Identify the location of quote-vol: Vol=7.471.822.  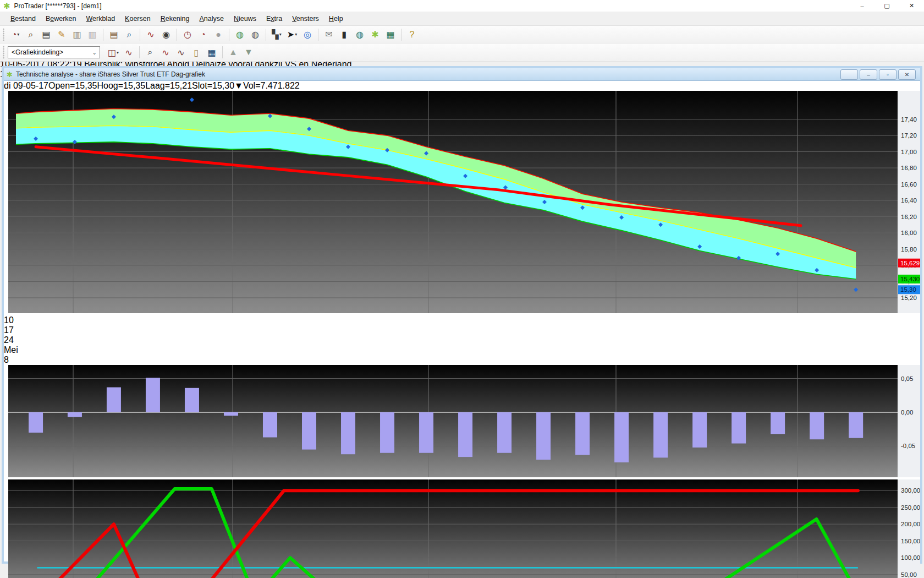
(272, 86).